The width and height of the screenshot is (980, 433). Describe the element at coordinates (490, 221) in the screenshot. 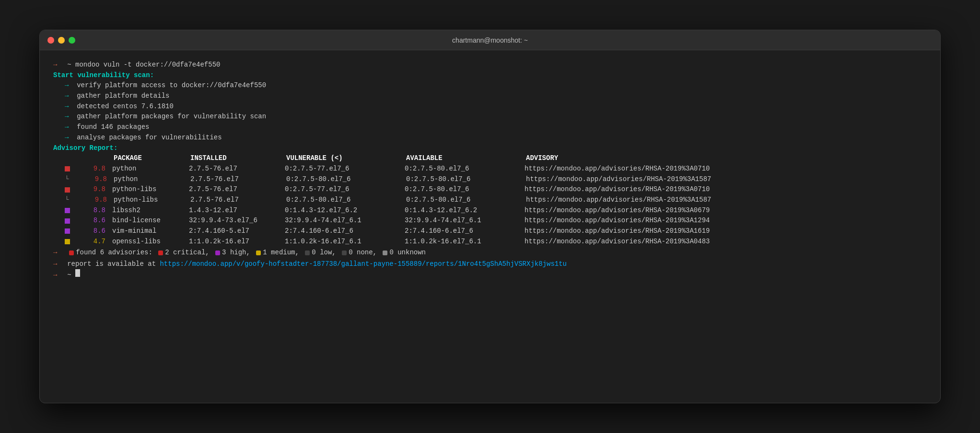

I see `table-row: 8.6 bind-license 32:9.9.4-73.el7_6 32:9.…` at that location.